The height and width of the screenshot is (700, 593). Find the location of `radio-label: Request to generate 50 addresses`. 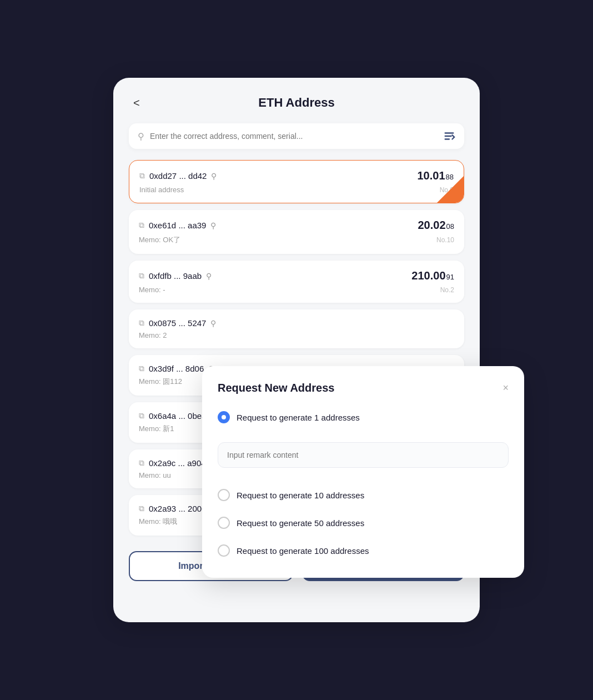

radio-label: Request to generate 50 addresses is located at coordinates (300, 523).